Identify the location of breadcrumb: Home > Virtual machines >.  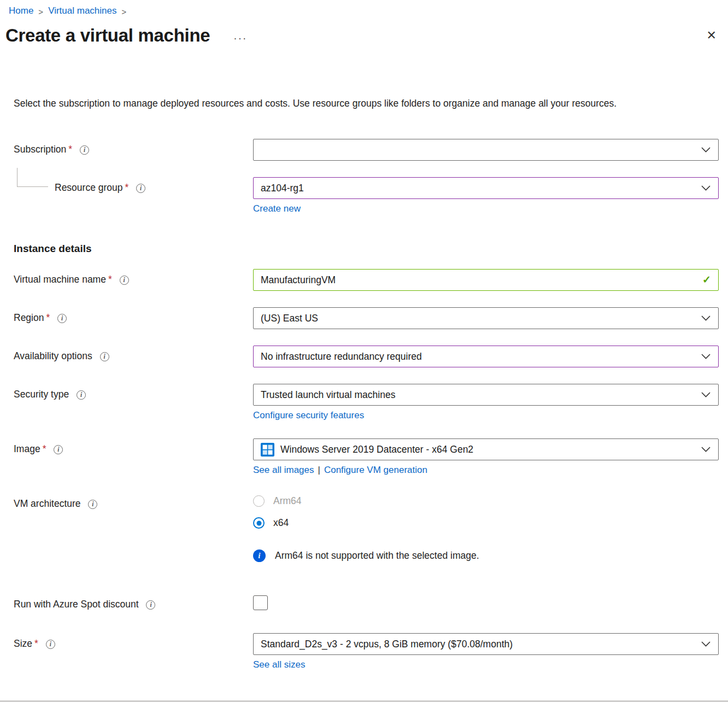
(364, 11).